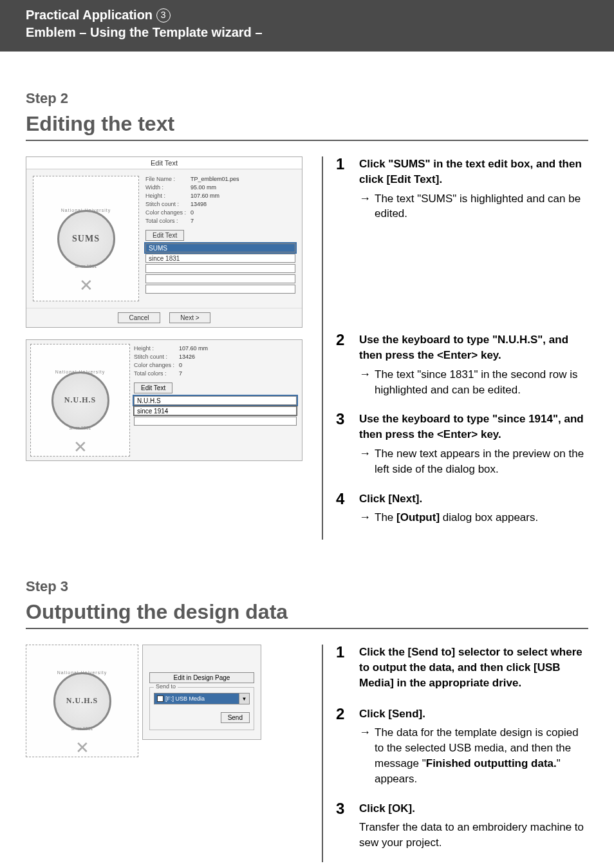 The height and width of the screenshot is (868, 614). Describe the element at coordinates (455, 753) in the screenshot. I see `step3-right: 1 Click the [Send to] selector to select…` at that location.